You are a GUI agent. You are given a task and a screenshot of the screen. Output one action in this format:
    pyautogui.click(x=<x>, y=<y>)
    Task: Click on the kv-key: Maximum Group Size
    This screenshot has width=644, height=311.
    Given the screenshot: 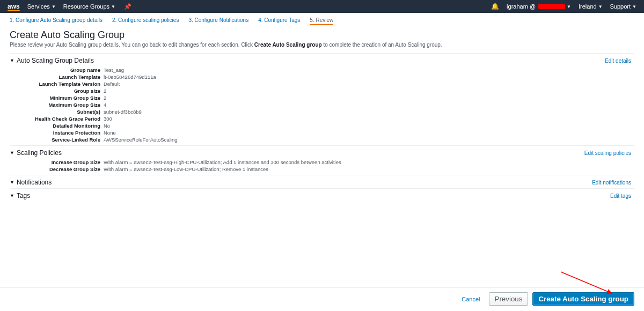 What is the action you would take?
    pyautogui.click(x=57, y=105)
    